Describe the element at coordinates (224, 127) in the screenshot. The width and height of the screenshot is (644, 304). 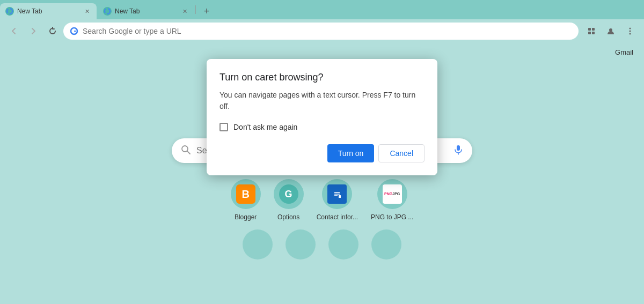
I see `dont-ask-checkbox` at that location.